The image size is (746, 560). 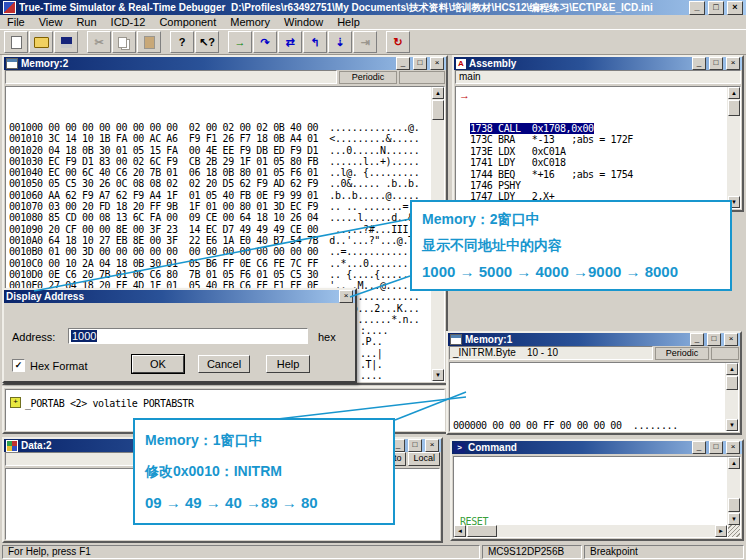 What do you see at coordinates (605, 140) in the screenshot?
I see `assembly-line: 173C BRA *-13 ;abs = 172F` at bounding box center [605, 140].